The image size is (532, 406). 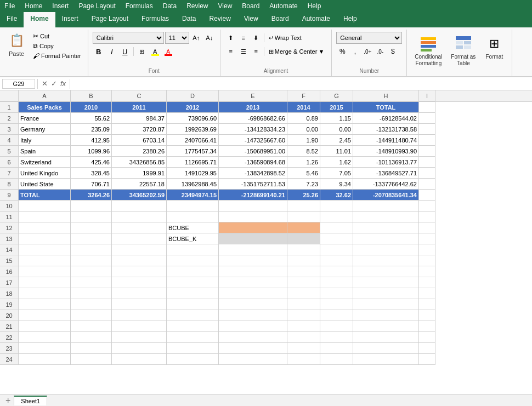 I want to click on rownum-17: 17, so click(x=9, y=283).